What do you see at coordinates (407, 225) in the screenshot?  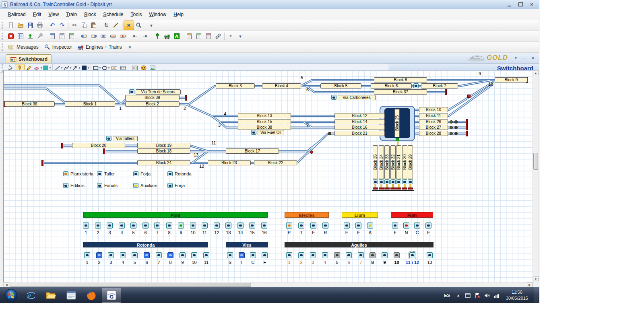 I see `panel-button-fum-N` at bounding box center [407, 225].